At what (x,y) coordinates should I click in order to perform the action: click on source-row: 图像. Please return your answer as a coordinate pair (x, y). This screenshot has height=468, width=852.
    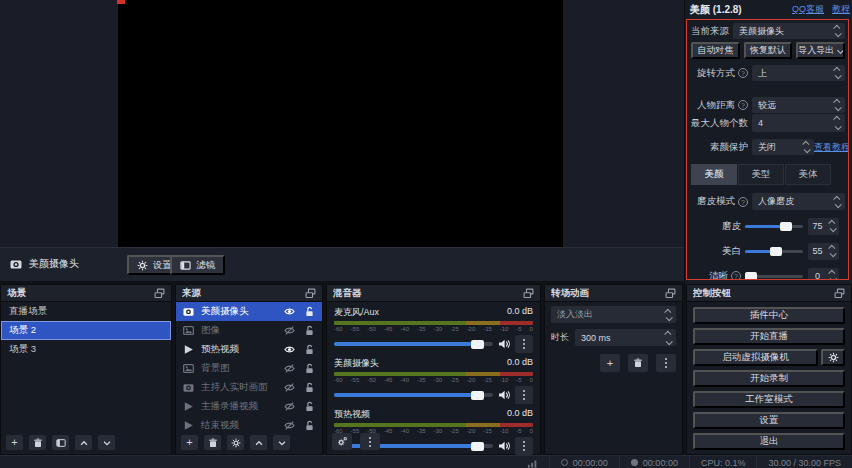
    Looking at the image, I should click on (249, 330).